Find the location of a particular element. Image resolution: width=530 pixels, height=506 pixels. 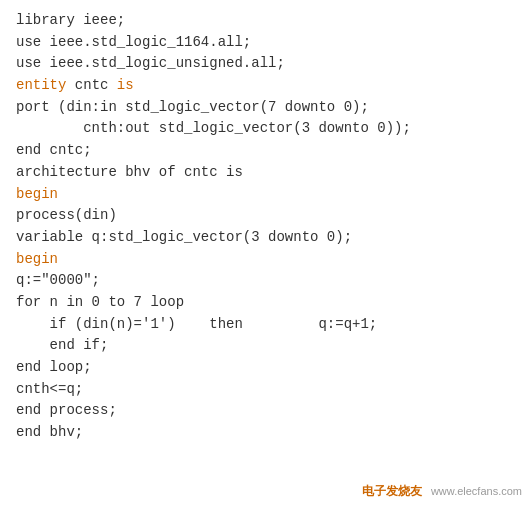

code-line-8: architecture bhv of cntc is is located at coordinates (265, 173).